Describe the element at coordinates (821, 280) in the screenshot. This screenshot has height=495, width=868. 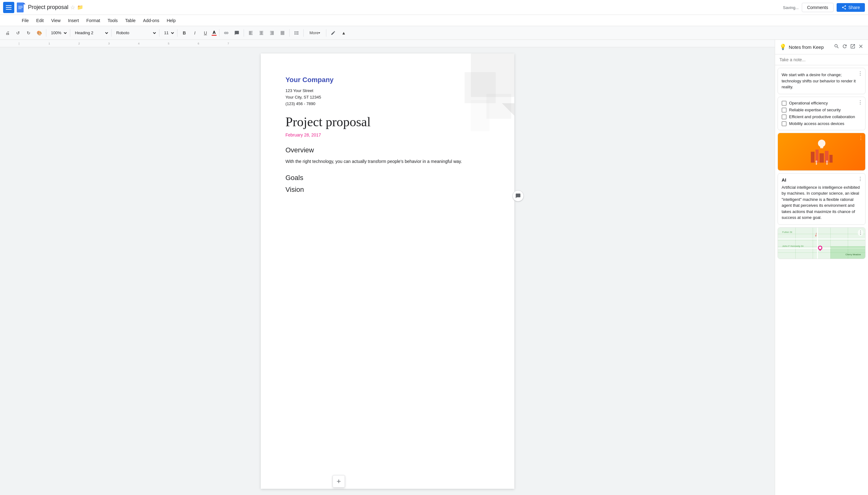
I see `keep-notes-list: ⋮ We start with a desire for change; tec…` at that location.